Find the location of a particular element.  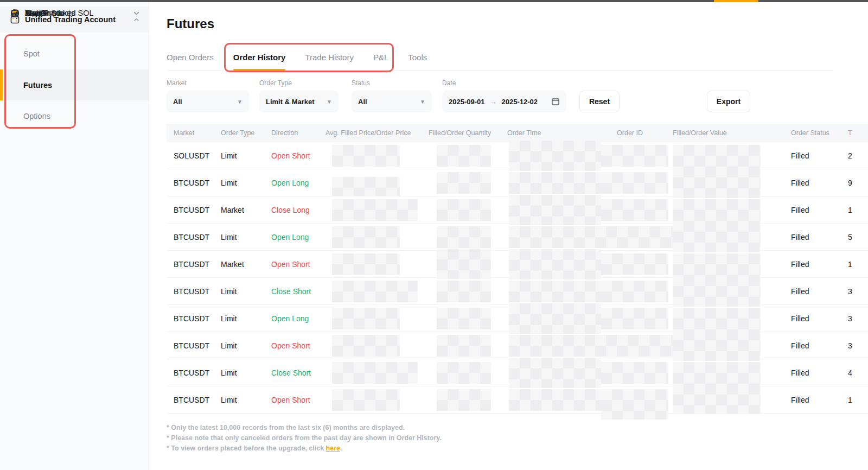

tab-trade-history: Trade History is located at coordinates (329, 61).